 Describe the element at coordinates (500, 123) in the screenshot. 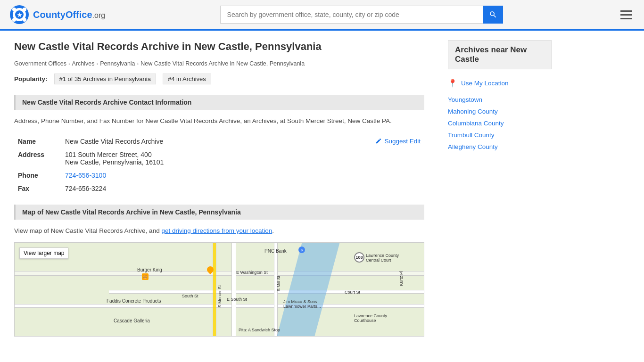

I see `sidebar-links: YoungstownMahoning CountyColumbiana Coun…` at that location.